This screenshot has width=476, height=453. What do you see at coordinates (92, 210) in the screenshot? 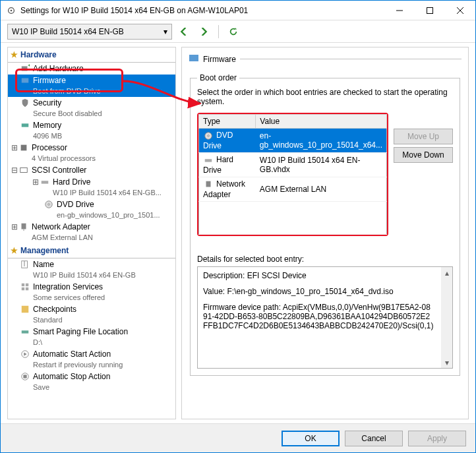
I see `tree-dvd-drive: DVD Driveen-gb_windows_10_pro_1501...` at bounding box center [92, 210].